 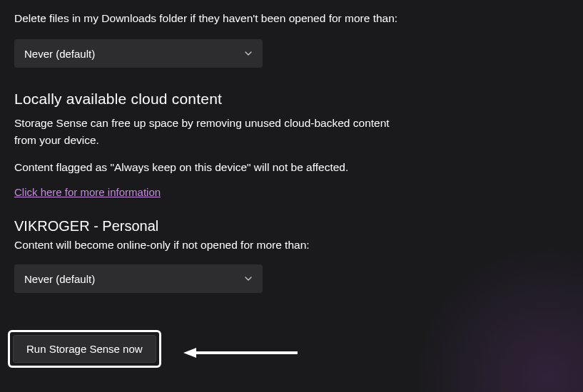 What do you see at coordinates (494, 314) in the screenshot?
I see `background-glow` at bounding box center [494, 314].